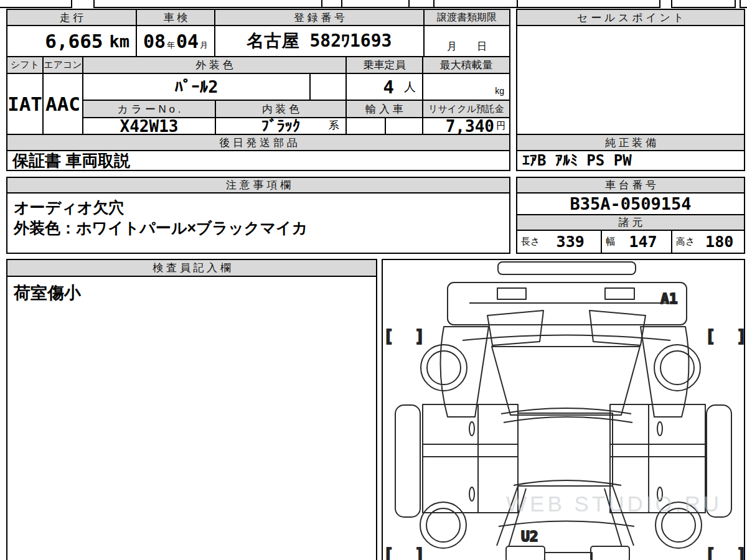  Describe the element at coordinates (466, 87) in the screenshot. I see `max-load-value: kg` at that location.